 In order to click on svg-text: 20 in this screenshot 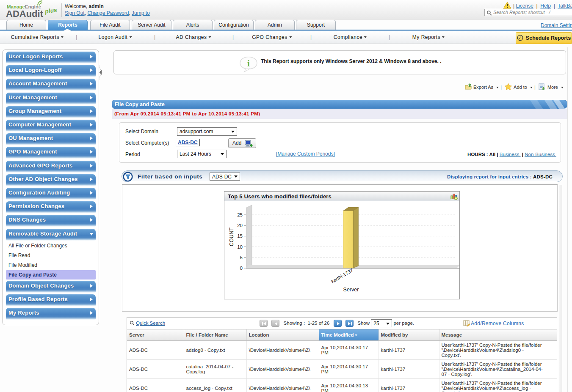, I will do `click(240, 225)`.